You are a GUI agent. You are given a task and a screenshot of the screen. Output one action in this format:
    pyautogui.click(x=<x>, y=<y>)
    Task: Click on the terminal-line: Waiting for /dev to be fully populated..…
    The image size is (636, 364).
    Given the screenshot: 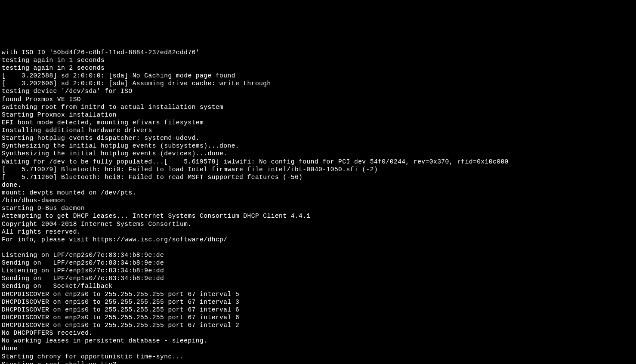 What is the action you would take?
    pyautogui.click(x=318, y=162)
    